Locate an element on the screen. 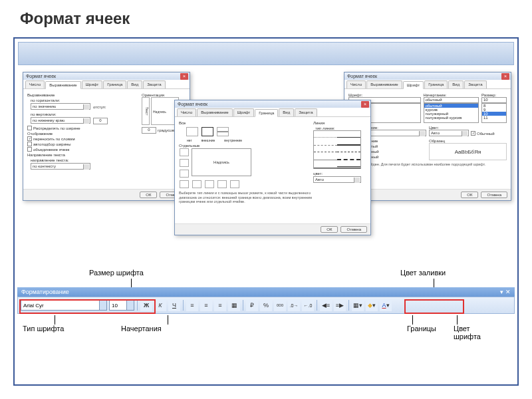  thousands-icon: 000 is located at coordinates (280, 305).